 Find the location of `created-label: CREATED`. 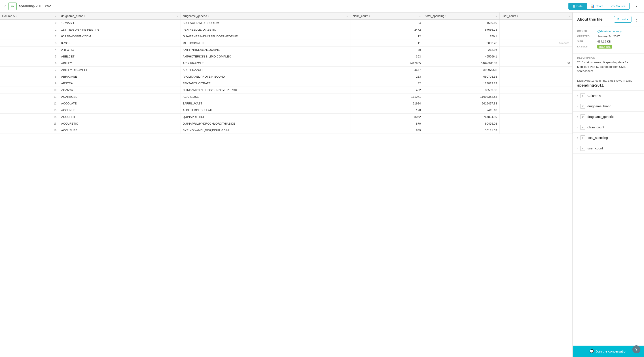

created-label: CREATED is located at coordinates (587, 36).